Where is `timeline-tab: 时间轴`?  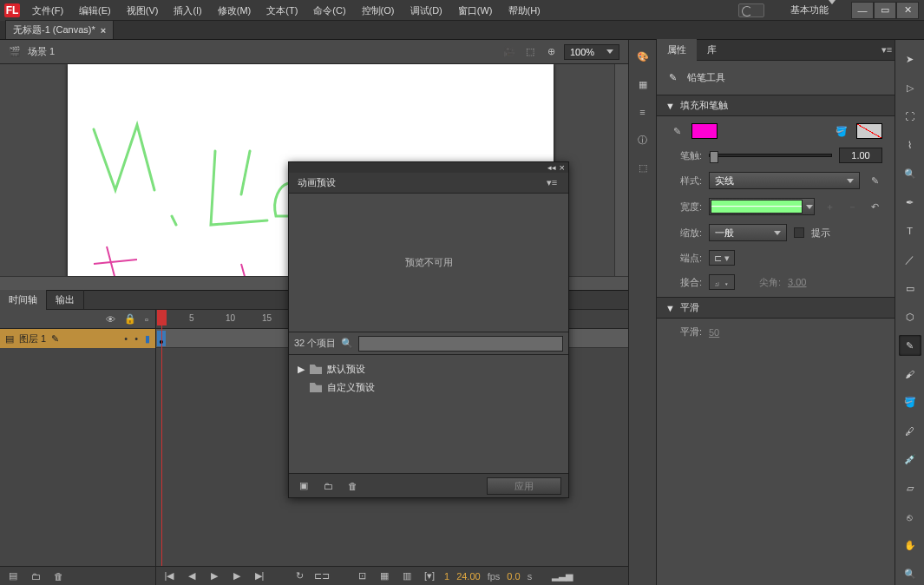 timeline-tab: 时间轴 is located at coordinates (23, 300).